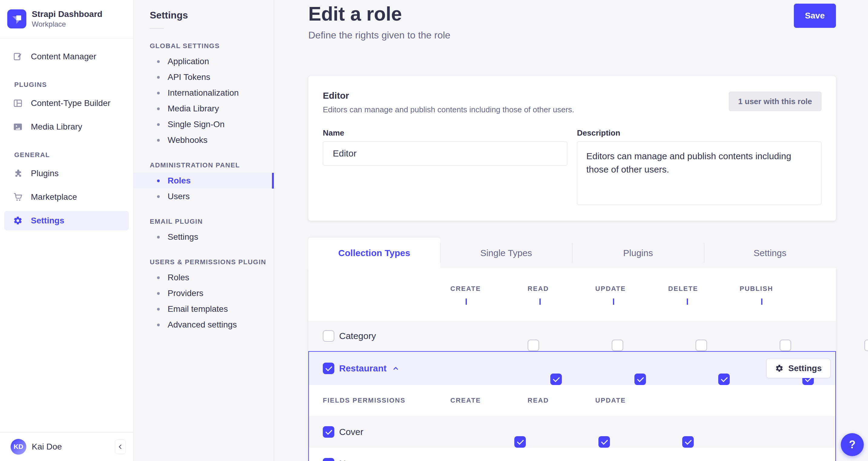 The image size is (868, 461). I want to click on sidebar-section-plugins: PLUGINS, so click(73, 85).